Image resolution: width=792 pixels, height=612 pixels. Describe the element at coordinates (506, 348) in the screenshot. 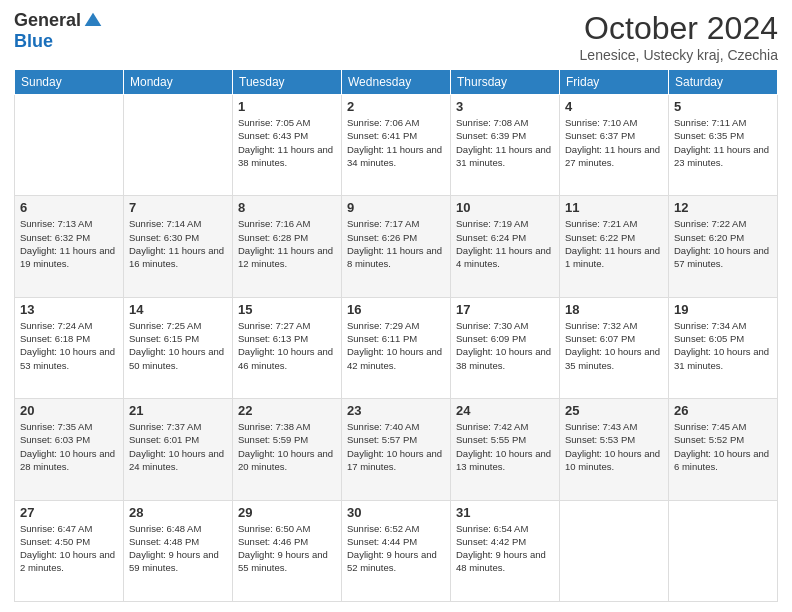

I see `cell-2-4: 17Sunrise: 7:30 AMSunset: 6:09 PMDayligh…` at that location.